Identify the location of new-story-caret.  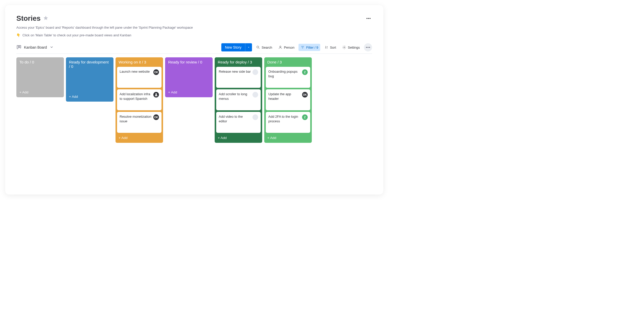
(248, 47).